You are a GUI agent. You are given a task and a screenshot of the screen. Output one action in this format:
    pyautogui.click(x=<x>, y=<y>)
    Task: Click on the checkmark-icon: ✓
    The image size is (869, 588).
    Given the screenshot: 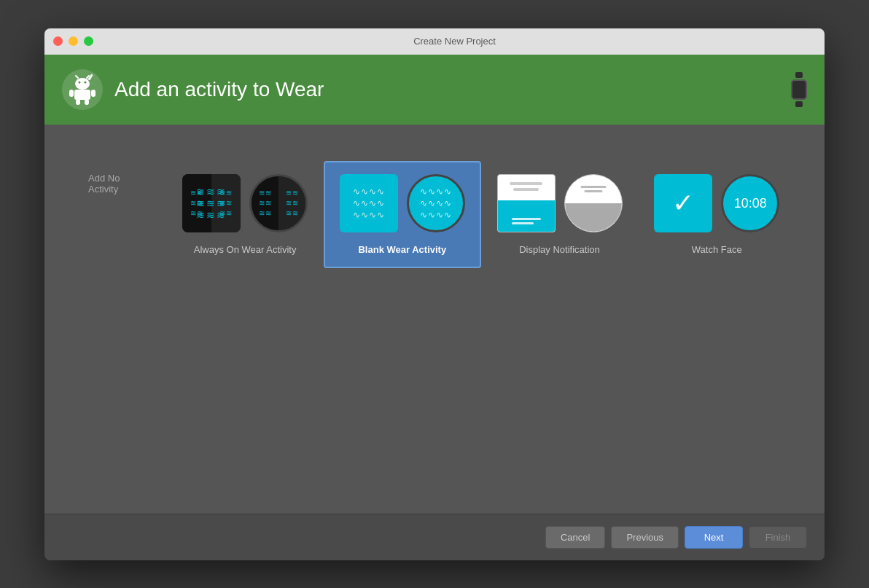 What is the action you would take?
    pyautogui.click(x=683, y=203)
    